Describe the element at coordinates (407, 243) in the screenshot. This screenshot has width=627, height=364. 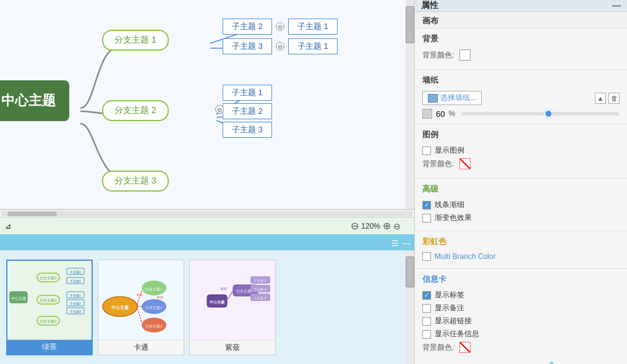
I see `minimize-panel-btn: —` at that location.